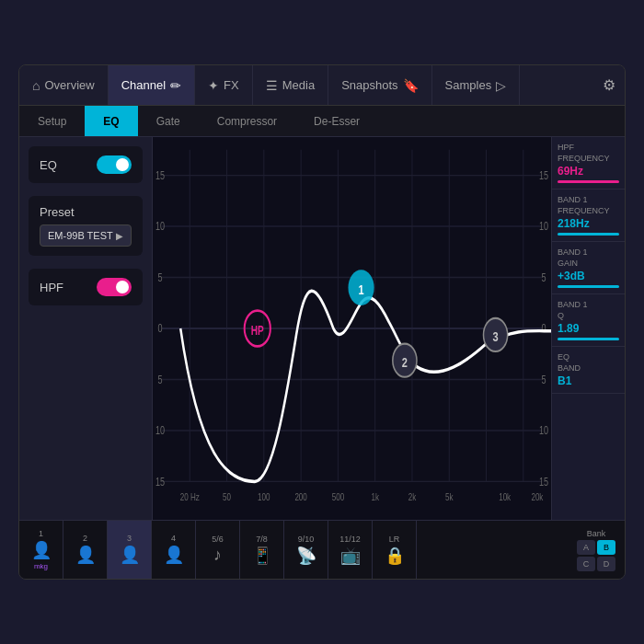 This screenshot has width=644, height=644. What do you see at coordinates (247, 121) in the screenshot?
I see `sub-tab-compressor: Compressor` at bounding box center [247, 121].